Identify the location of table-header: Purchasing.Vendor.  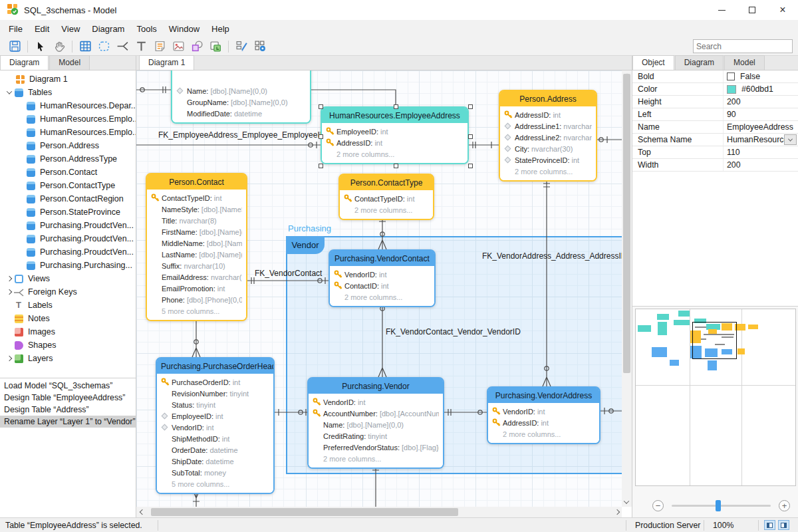
(376, 386).